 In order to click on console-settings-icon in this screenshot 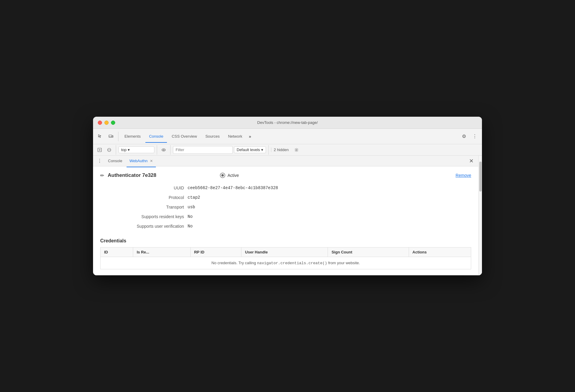, I will do `click(296, 150)`.